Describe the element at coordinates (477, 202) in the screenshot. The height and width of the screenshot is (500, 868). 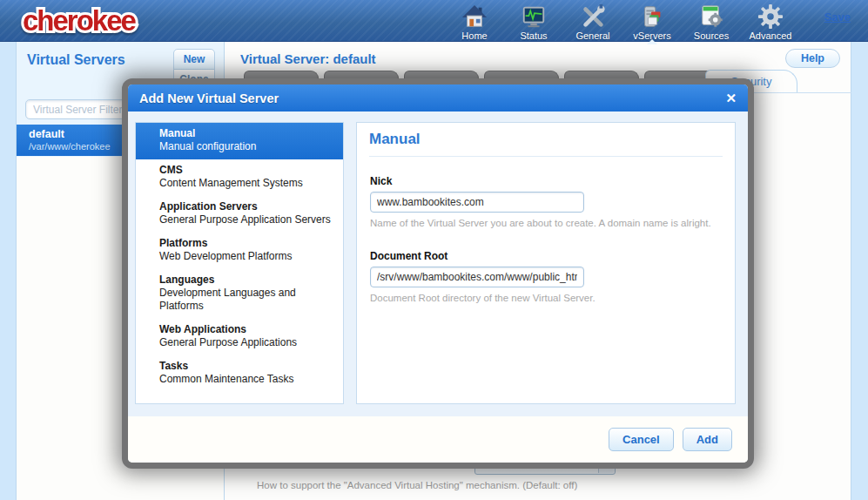
I see `nick-input` at that location.